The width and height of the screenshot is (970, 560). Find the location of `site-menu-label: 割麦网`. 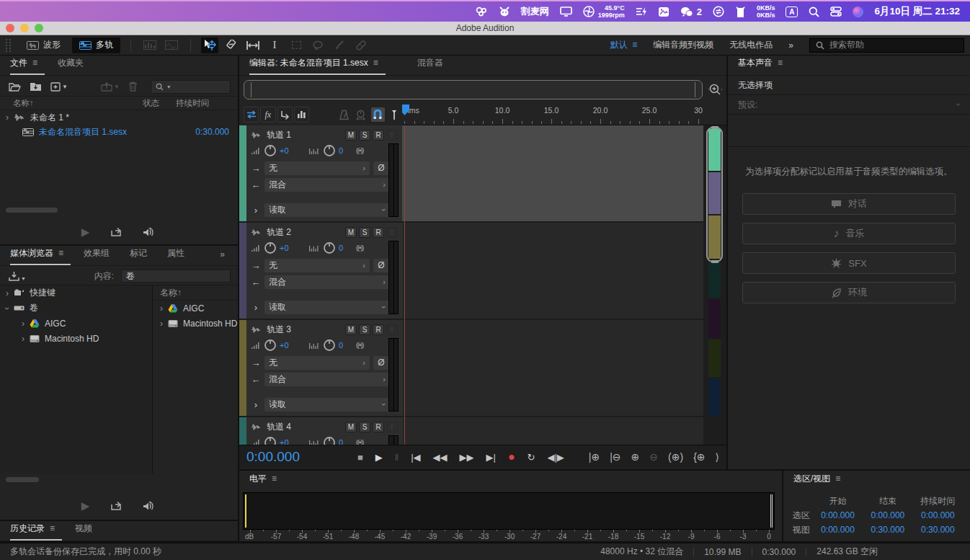

site-menu-label: 割麦网 is located at coordinates (535, 12).